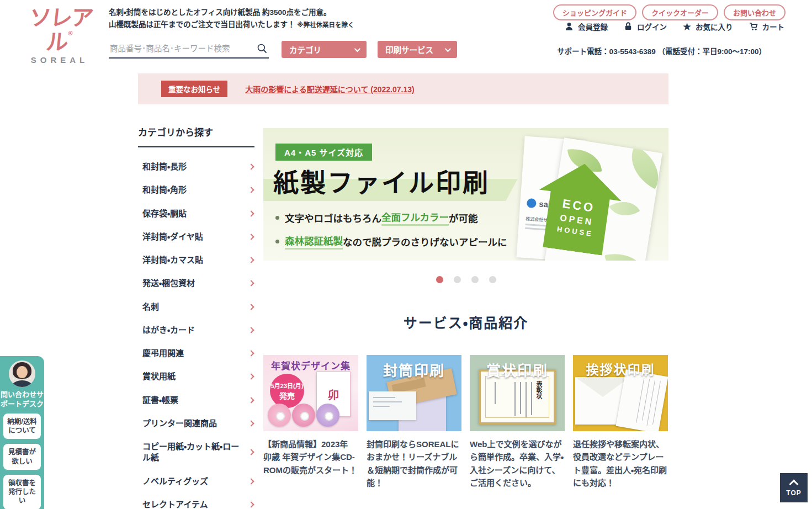 This screenshot has width=812, height=509. I want to click on register-link: 会員登録, so click(586, 26).